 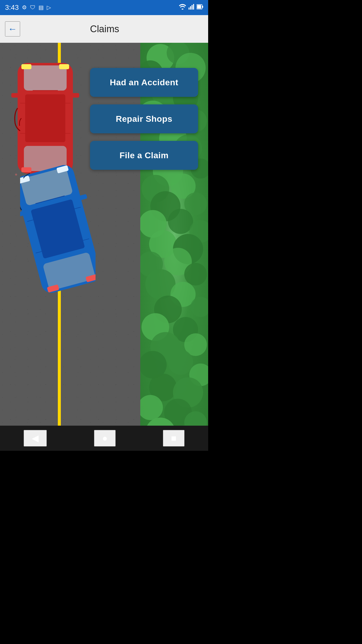 What do you see at coordinates (144, 155) in the screenshot?
I see `file-claim-button: File a Claim` at bounding box center [144, 155].